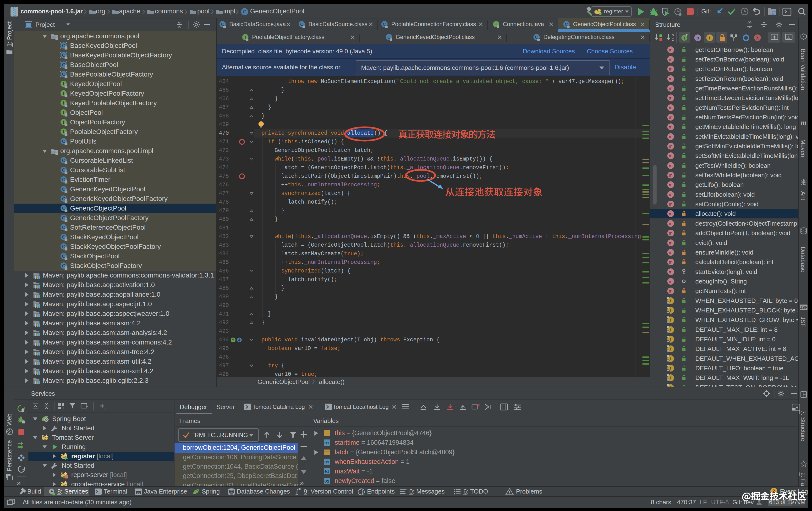 The height and width of the screenshot is (511, 812). I want to click on svg-text: 7: Structure, so click(803, 426).